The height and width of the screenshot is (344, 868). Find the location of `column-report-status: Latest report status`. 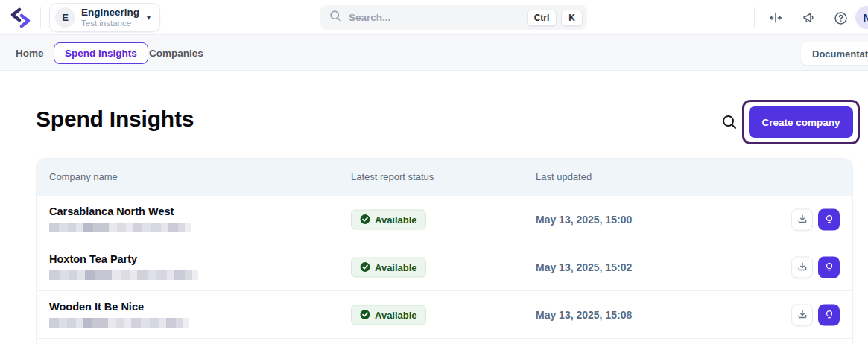

column-report-status: Latest report status is located at coordinates (392, 177).